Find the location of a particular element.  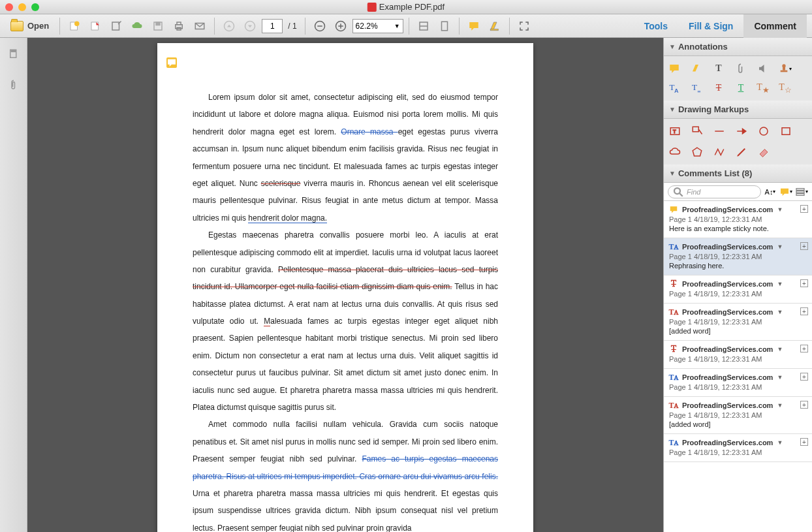

drawing-panel-head: ▼ Drawing Markups is located at coordinates (738, 110).